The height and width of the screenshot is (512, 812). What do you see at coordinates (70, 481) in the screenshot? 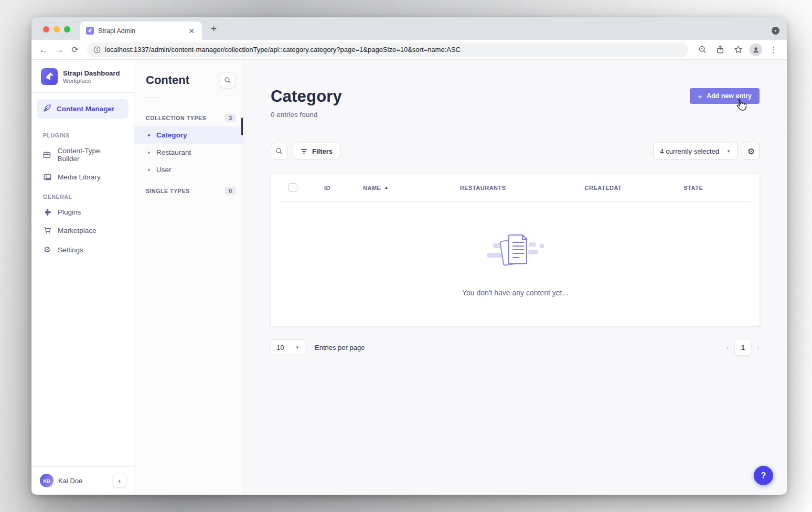
I see `user-name: Kai Doe` at bounding box center [70, 481].